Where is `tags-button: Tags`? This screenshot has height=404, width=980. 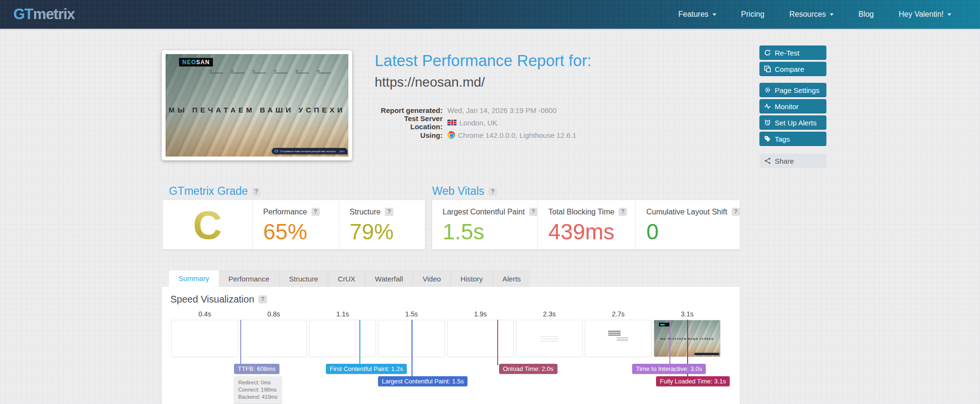
tags-button: Tags is located at coordinates (793, 139).